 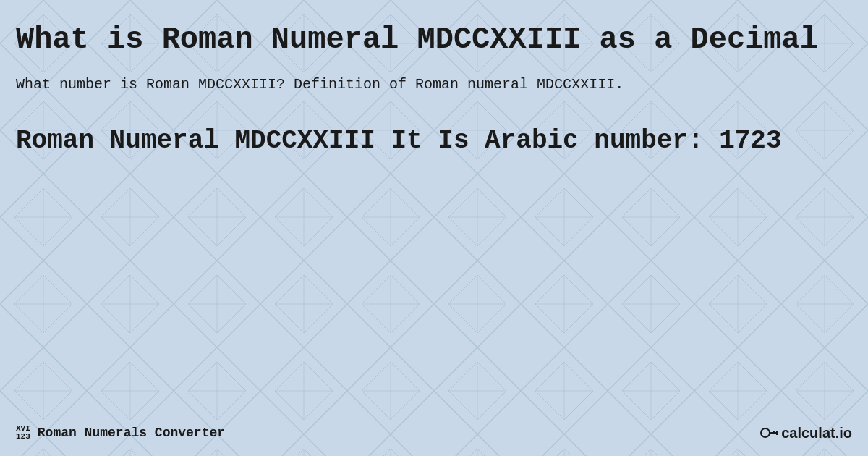 What do you see at coordinates (132, 433) in the screenshot?
I see `brand-name: Roman Numerals Converter` at bounding box center [132, 433].